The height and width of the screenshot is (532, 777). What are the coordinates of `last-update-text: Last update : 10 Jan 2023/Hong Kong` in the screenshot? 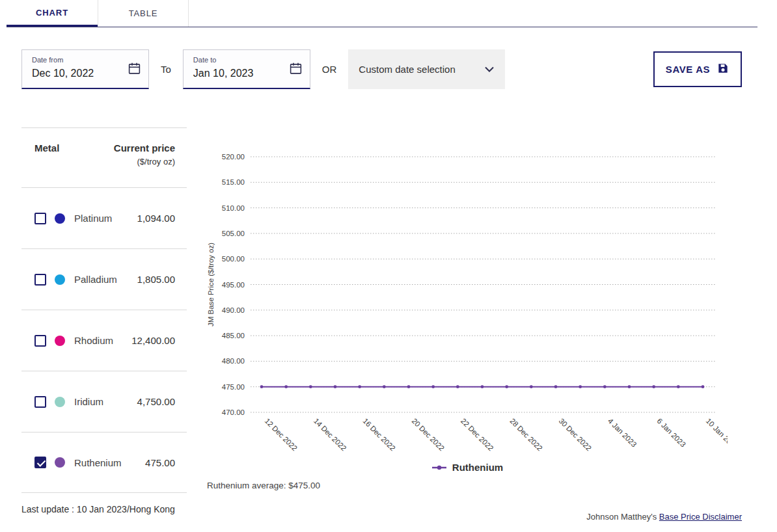 It's located at (98, 509).